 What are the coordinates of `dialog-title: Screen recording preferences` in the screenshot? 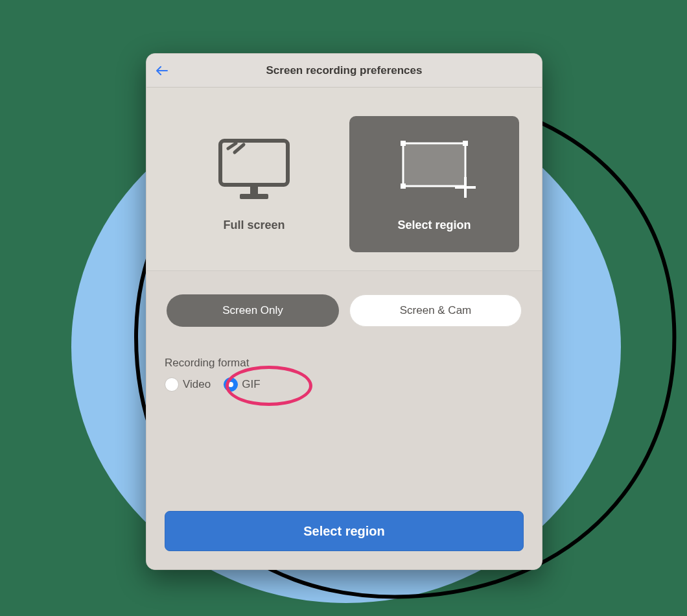 It's located at (345, 71).